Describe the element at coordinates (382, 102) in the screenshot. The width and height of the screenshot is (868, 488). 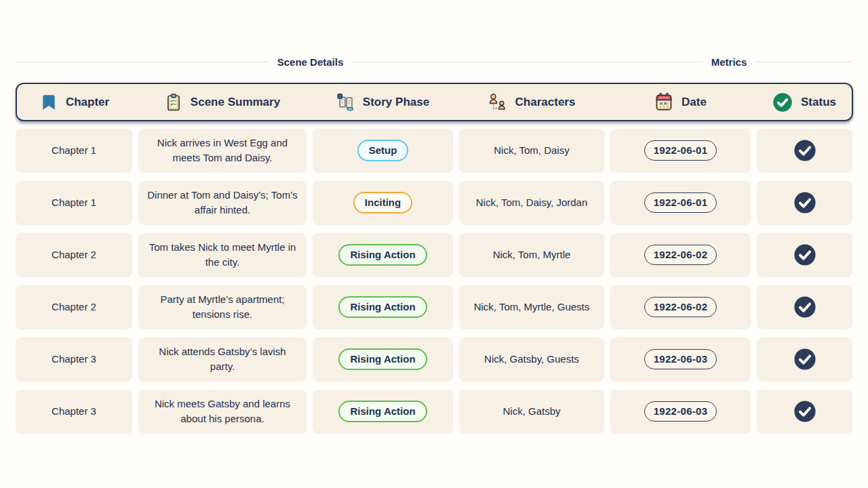
I see `column-header-phase: Story Phase` at that location.